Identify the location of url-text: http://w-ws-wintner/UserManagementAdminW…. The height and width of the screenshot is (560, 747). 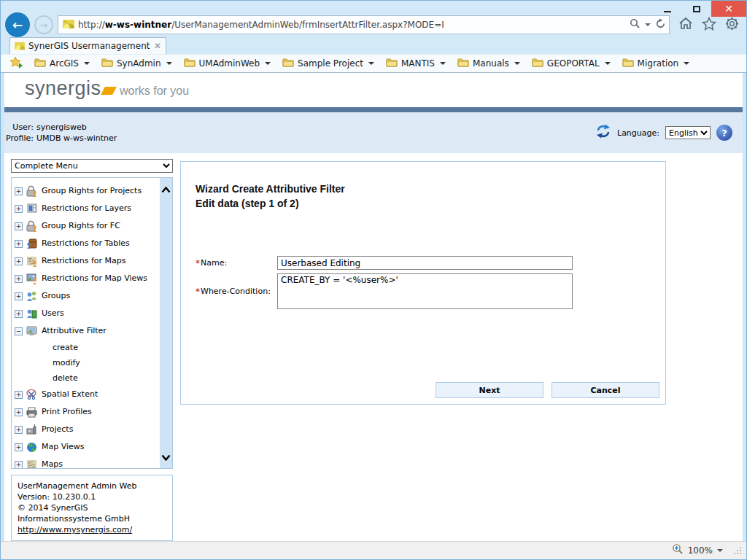
(354, 25).